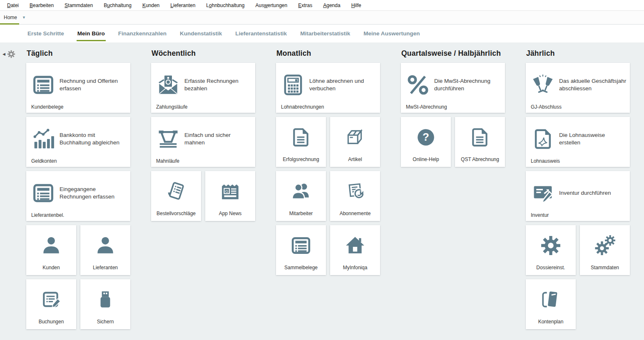 The height and width of the screenshot is (340, 644). Describe the element at coordinates (183, 5) in the screenshot. I see `menu-lieferanten: Lieferanten` at that location.